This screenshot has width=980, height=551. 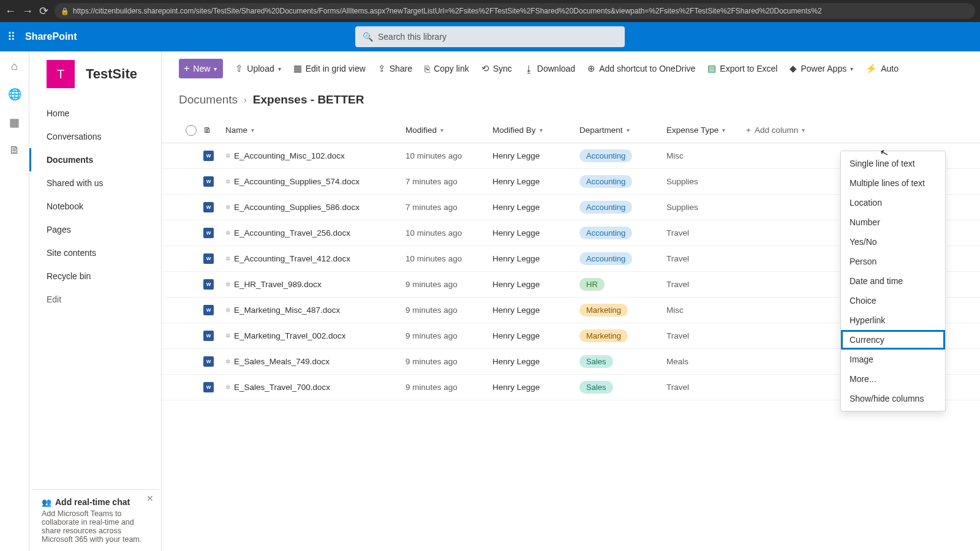 What do you see at coordinates (893, 281) in the screenshot?
I see `add-column-dropdown: Single line of textMultiple lines of tex…` at bounding box center [893, 281].